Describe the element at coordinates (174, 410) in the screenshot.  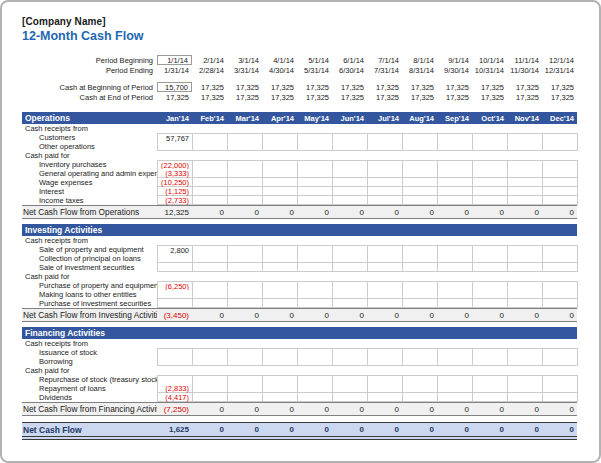
I see `net-value-cell: (7,250)` at that location.